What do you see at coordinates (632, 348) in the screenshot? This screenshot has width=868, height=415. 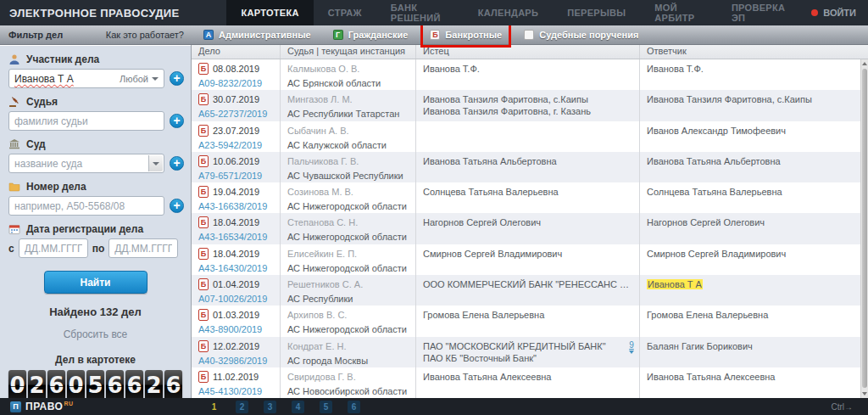 I see `more-plaintiffs-badge: 9` at bounding box center [632, 348].